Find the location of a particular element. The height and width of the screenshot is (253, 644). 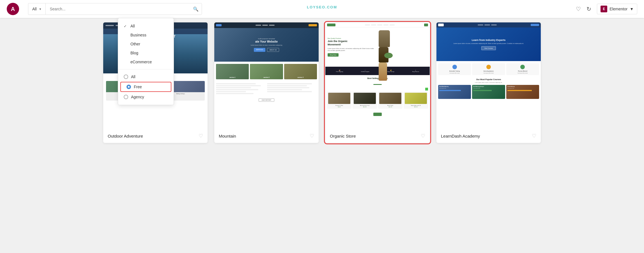

dropdown-item-blog: Blog is located at coordinates (146, 53).